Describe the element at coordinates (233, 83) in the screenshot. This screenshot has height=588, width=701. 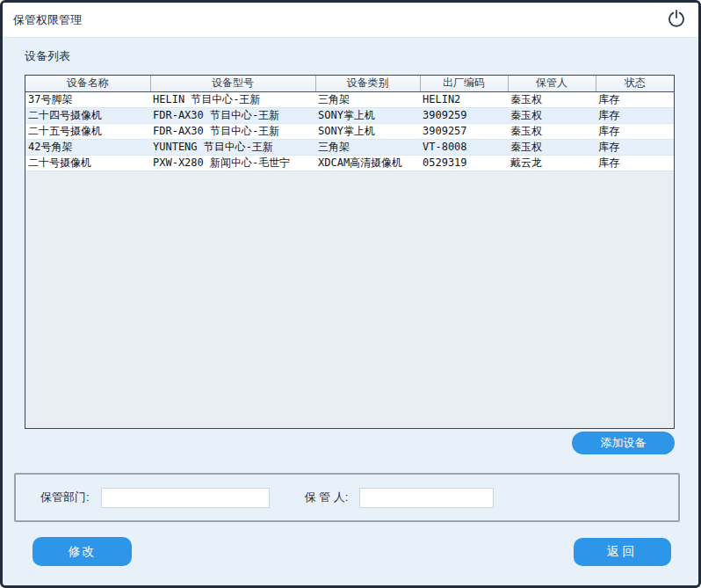
I see `col-header-device-model: 设备型号` at that location.